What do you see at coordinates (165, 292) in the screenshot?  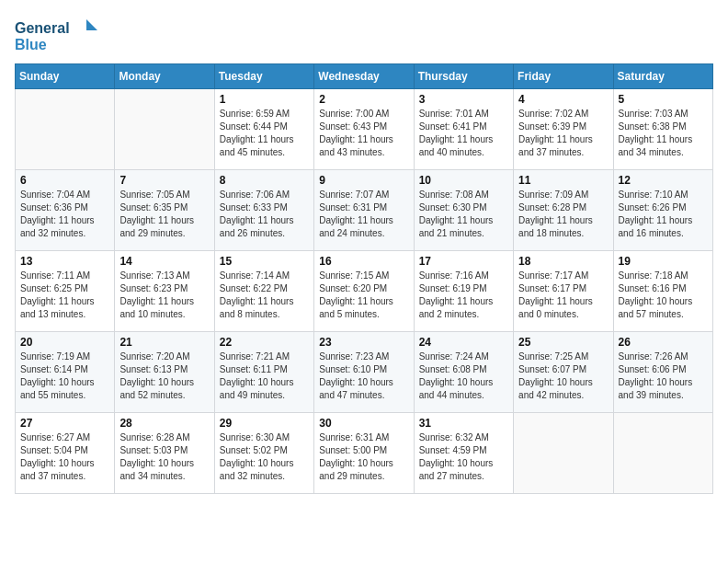 I see `calendar-cell: 14Sunrise: 7:13 AM Sunset: 6:23 PM Dayli…` at bounding box center [165, 292].